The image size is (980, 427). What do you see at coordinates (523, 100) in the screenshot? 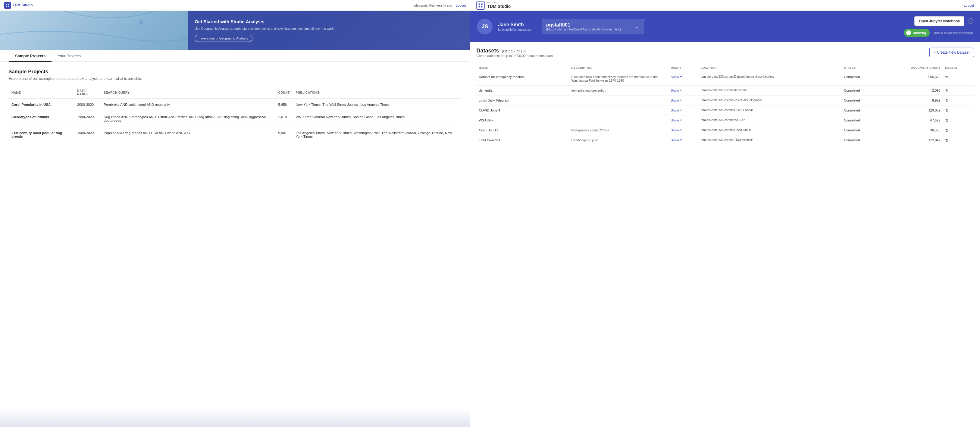
I see `ds-name: covid Daily Telegraph` at bounding box center [523, 100].